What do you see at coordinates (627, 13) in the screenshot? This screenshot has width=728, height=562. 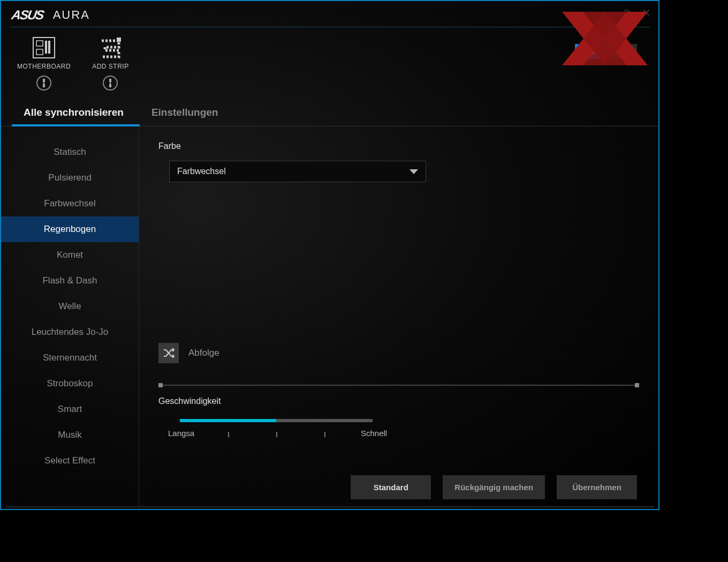 I see `refresh-icon: ⟳` at bounding box center [627, 13].